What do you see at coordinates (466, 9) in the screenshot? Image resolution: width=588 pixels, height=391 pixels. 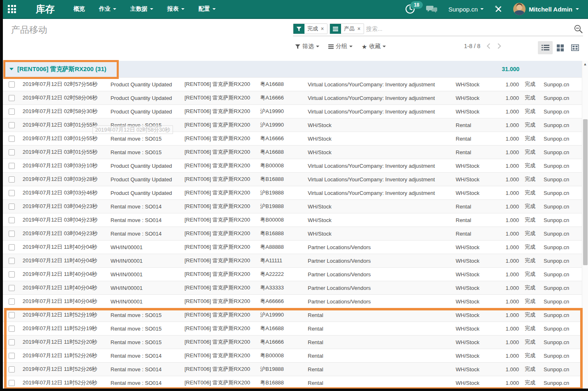 I see `company-menu: Sunpop.cn` at bounding box center [466, 9].